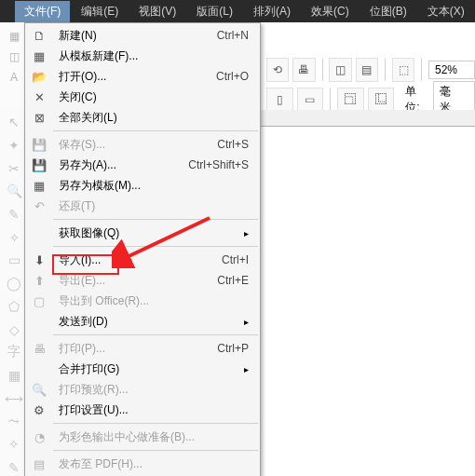 The image size is (475, 476). Describe the element at coordinates (14, 283) in the screenshot. I see `tool-ellipse: ◯` at that location.